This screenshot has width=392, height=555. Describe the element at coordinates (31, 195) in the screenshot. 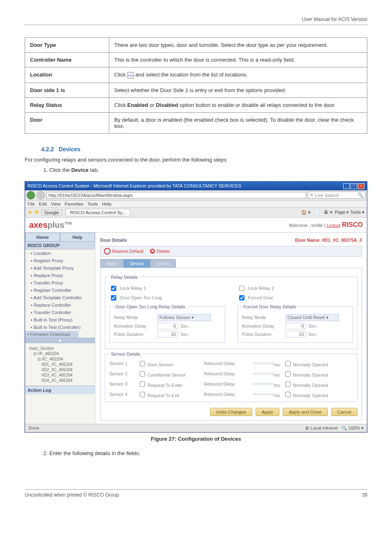

I see `back-icon` at that location.